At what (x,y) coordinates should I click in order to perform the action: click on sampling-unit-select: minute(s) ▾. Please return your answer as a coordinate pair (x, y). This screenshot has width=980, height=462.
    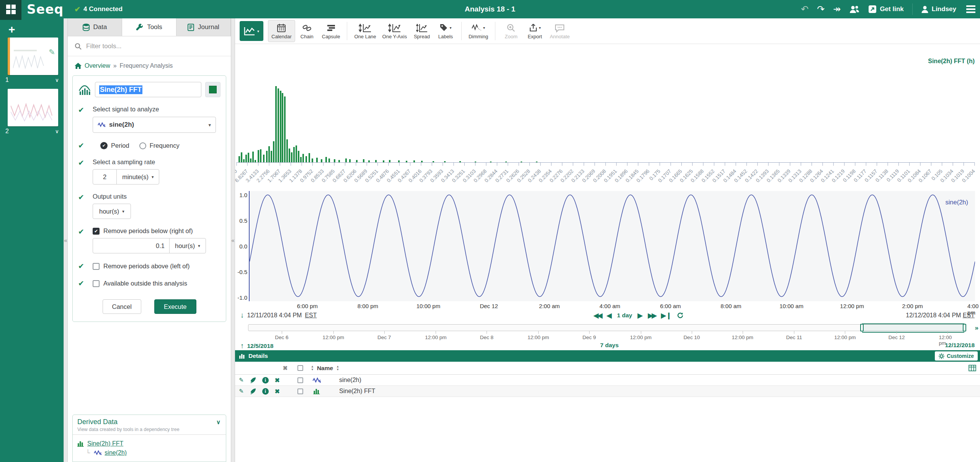
    Looking at the image, I should click on (138, 177).